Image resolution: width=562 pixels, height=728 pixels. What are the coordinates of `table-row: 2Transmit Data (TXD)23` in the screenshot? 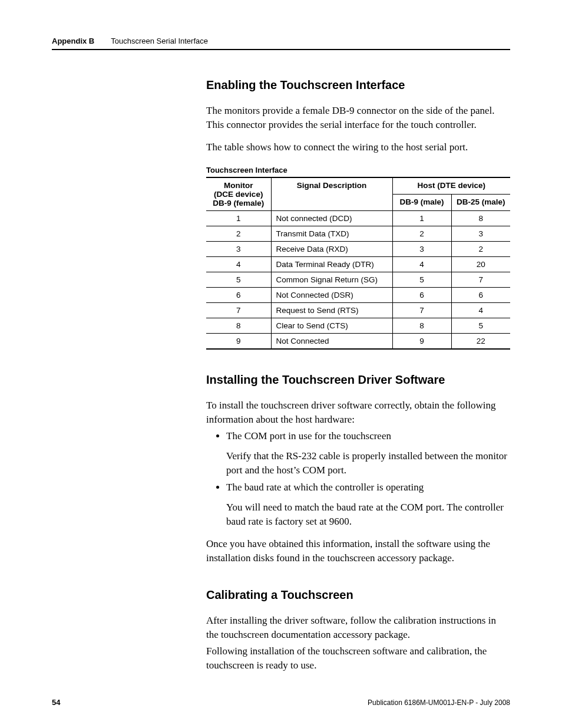 It's located at (358, 234).